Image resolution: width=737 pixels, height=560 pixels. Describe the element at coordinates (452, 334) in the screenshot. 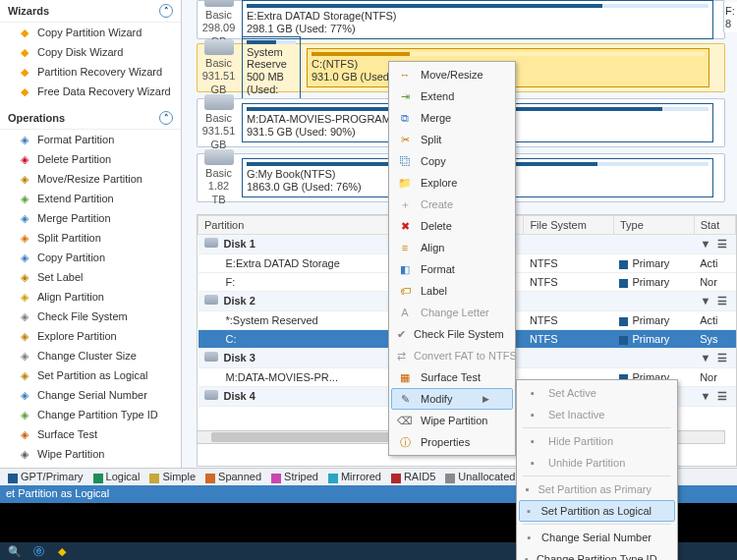

I see `menu-item: ✔ Check File System` at that location.